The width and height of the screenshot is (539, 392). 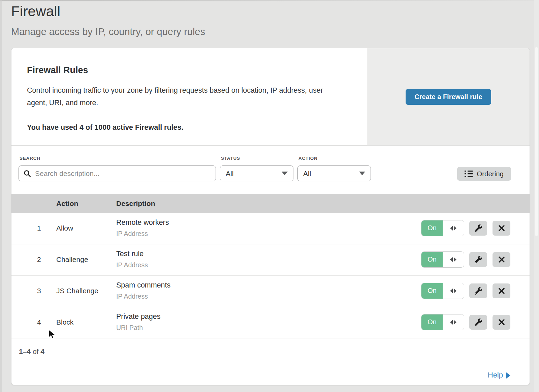 I want to click on help-bar: Help, so click(x=271, y=375).